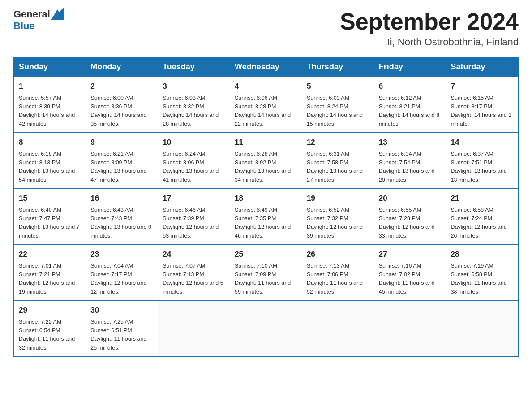  What do you see at coordinates (266, 67) in the screenshot?
I see `days-of-week-row: SundayMondayTuesdayWednesdayThursdayFrid…` at bounding box center [266, 67].